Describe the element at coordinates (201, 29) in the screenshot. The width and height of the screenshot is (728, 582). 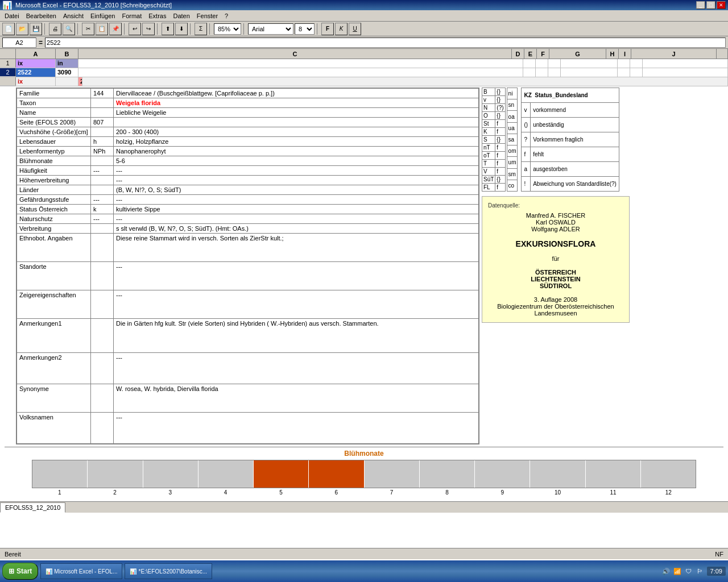
I see `sum-button: Σ` at that location.